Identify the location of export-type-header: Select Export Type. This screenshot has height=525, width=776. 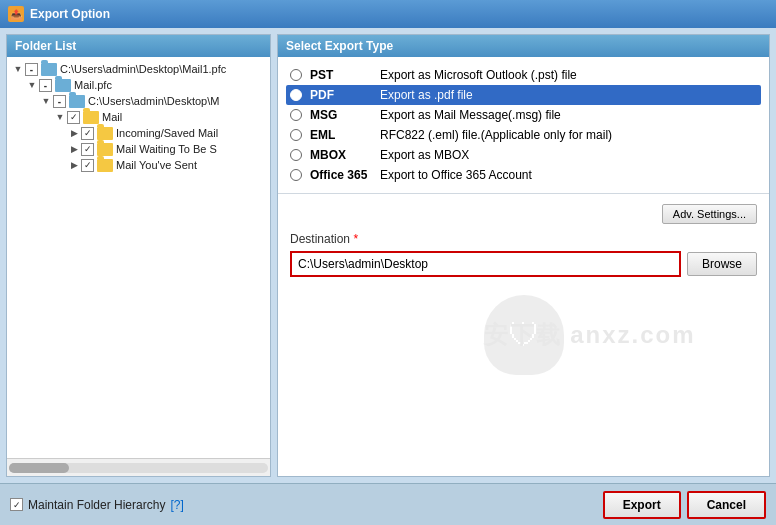
(524, 46).